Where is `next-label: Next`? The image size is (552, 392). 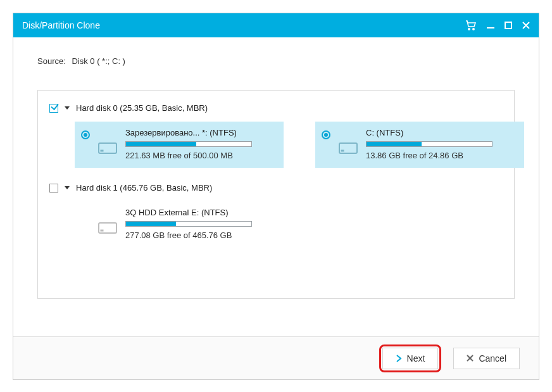 next-label: Next is located at coordinates (417, 358).